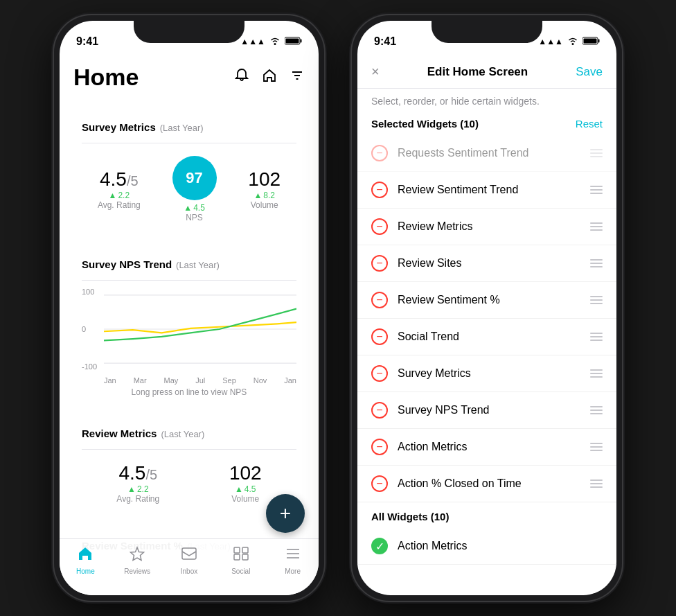  I want to click on home-icon, so click(269, 78).